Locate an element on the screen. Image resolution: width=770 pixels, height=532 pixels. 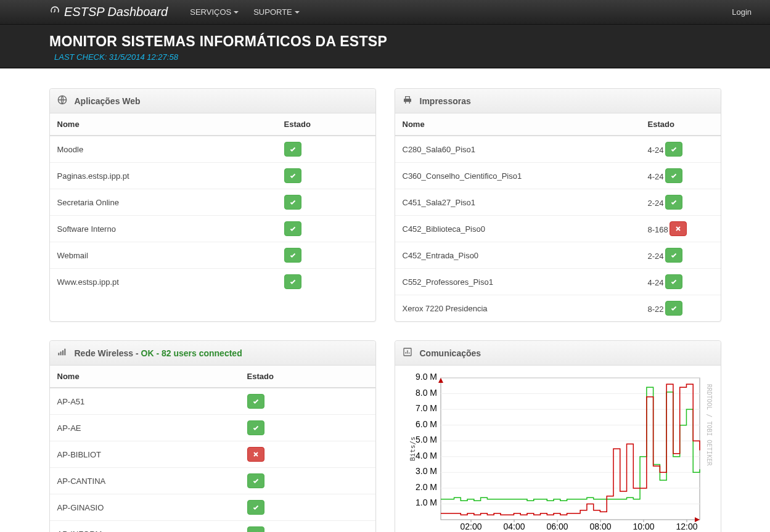
table-row: C552_Professores_Piso14-24 is located at coordinates (558, 282).